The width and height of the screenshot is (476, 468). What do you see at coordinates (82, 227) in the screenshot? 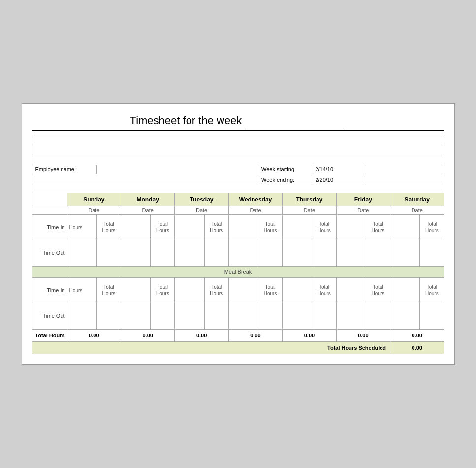
I see `sunday-hours-1: Hours` at bounding box center [82, 227].